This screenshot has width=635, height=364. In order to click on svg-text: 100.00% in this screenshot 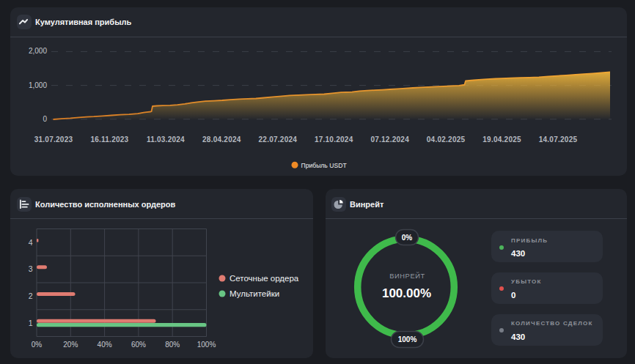, I will do `click(406, 293)`.